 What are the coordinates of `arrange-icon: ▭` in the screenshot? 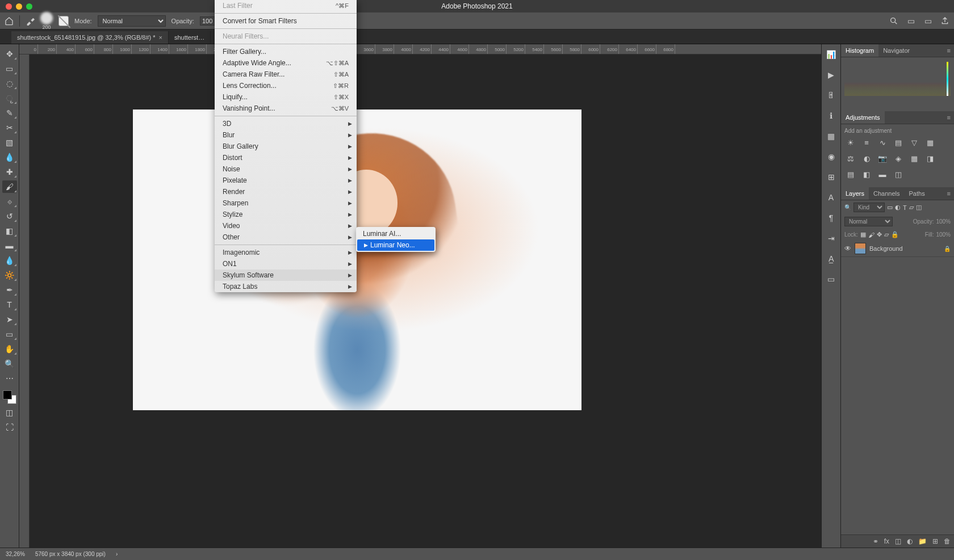 It's located at (928, 21).